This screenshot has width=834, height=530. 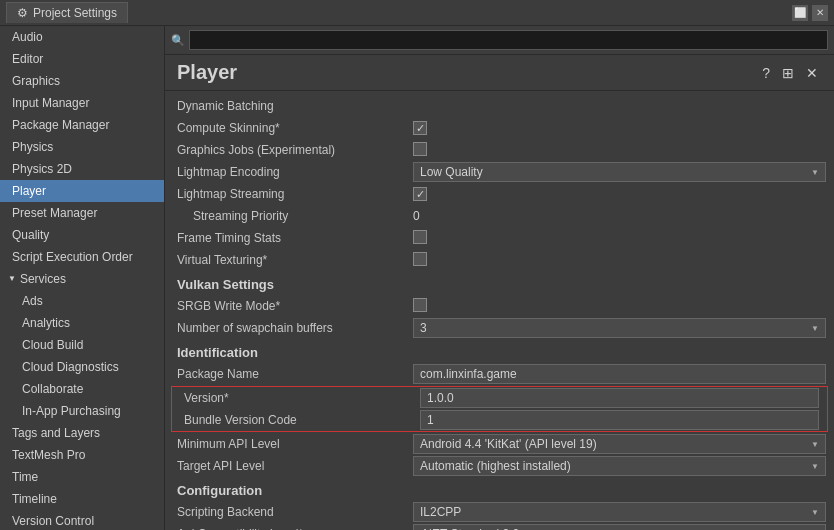 I want to click on setting-row-frame-timing: Frame Timing Stats, so click(x=500, y=238).